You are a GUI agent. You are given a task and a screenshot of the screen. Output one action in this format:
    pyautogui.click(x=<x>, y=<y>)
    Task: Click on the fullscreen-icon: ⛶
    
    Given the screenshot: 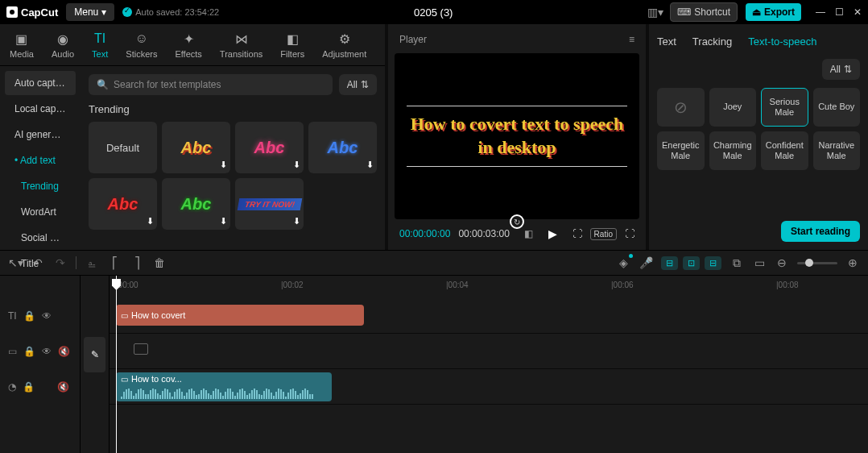 What is the action you would take?
    pyautogui.click(x=630, y=234)
    